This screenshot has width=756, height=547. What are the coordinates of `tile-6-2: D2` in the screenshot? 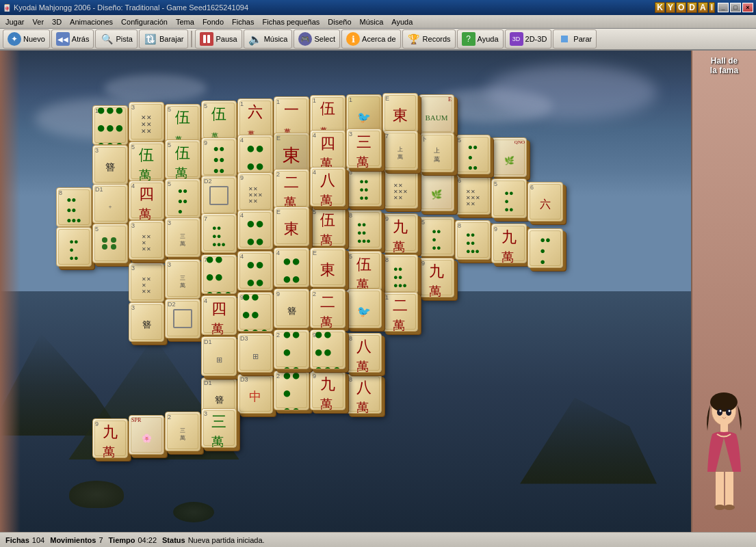 It's located at (183, 319).